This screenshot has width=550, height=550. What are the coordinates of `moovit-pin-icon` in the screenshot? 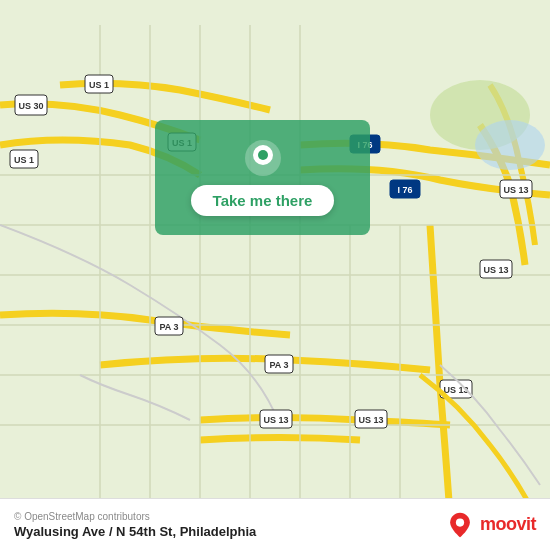 It's located at (460, 525).